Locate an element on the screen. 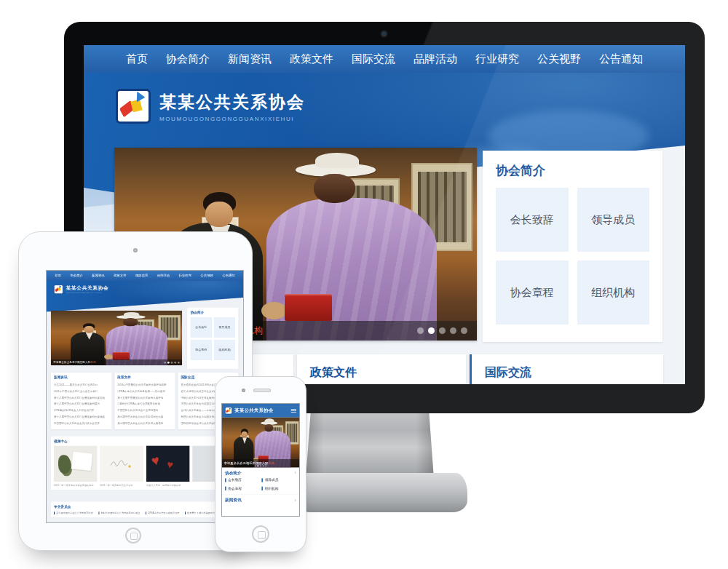 This screenshot has height=569, width=728. about-panel-title: 协会简介 is located at coordinates (213, 313).